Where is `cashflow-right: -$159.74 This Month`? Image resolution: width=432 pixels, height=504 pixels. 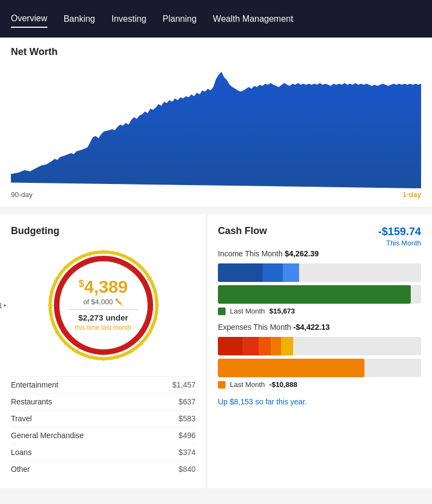
cashflow-right: -$159.74 This Month is located at coordinates (400, 236).